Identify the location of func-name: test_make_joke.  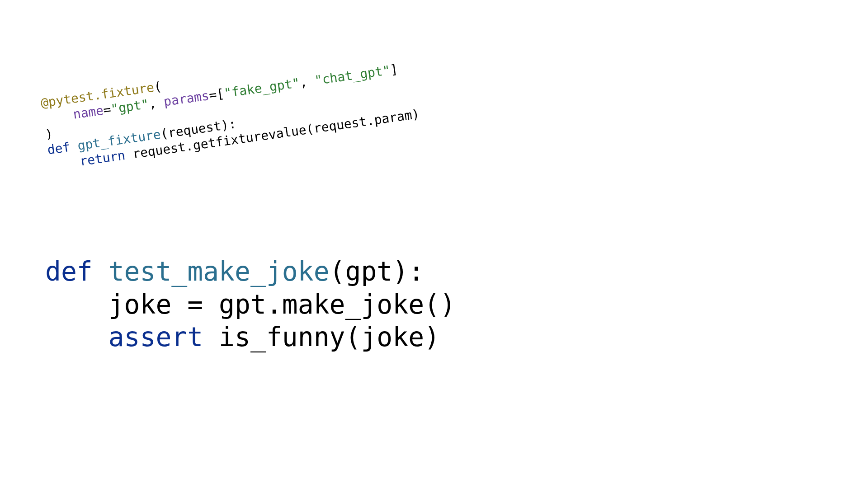
(219, 272).